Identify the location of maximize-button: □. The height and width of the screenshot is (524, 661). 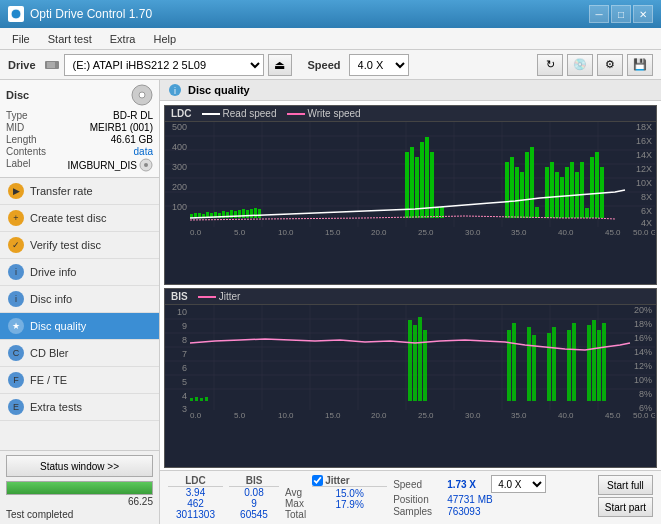
(621, 14).